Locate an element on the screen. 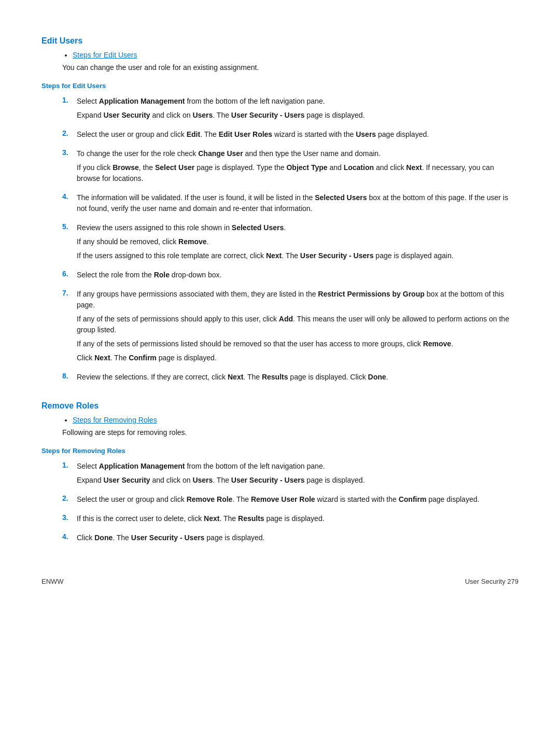 The height and width of the screenshot is (745, 560). edit-users-step-8: 8. Review the selections. If they are co… is located at coordinates (290, 378).